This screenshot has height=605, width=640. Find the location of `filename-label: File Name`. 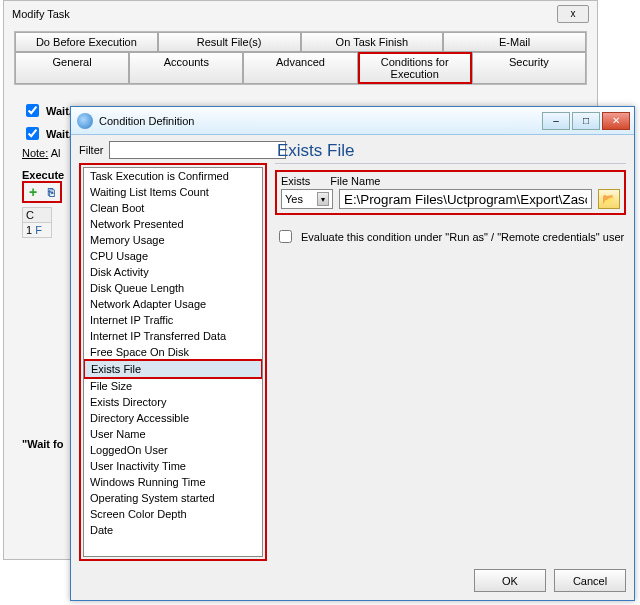

filename-label: File Name is located at coordinates (355, 181).